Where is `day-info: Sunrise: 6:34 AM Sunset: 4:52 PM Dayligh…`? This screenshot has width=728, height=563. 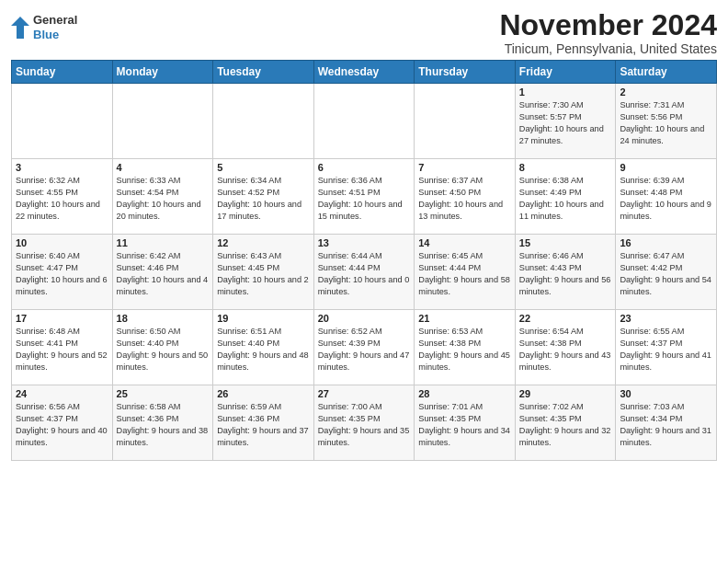
day-info: Sunrise: 6:34 AM Sunset: 4:52 PM Dayligh… is located at coordinates (263, 199).